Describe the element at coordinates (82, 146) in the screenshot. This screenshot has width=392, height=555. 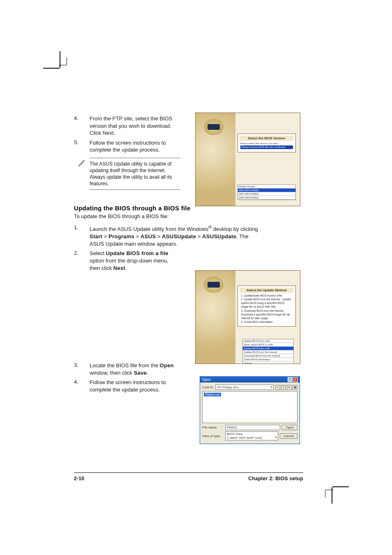
I see `item-number: 5.` at that location.